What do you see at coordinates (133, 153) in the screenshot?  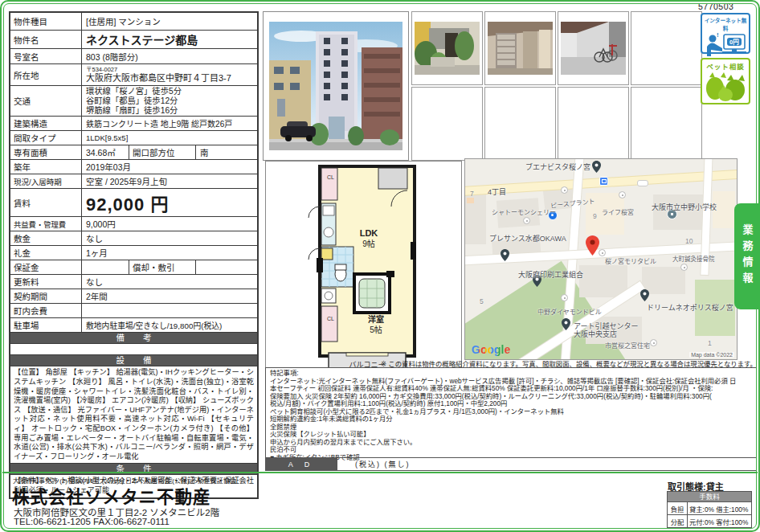 I see `table-row: 専有面積 34.68㎡ 開口部方位 南` at bounding box center [133, 153].